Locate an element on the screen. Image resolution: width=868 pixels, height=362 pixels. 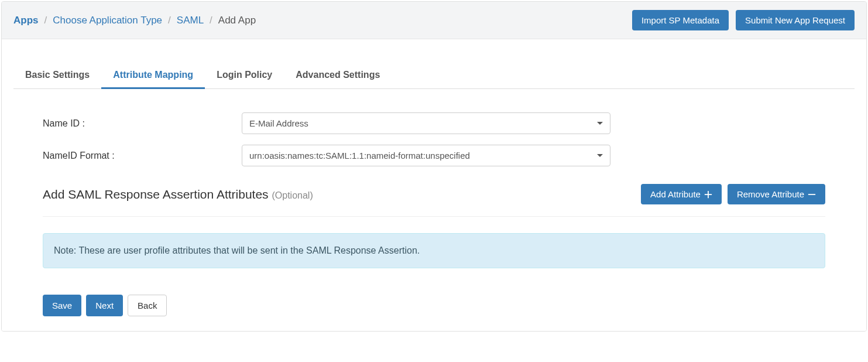
import-sp-metadata-button: Import SP Metadata is located at coordinates (680, 20).